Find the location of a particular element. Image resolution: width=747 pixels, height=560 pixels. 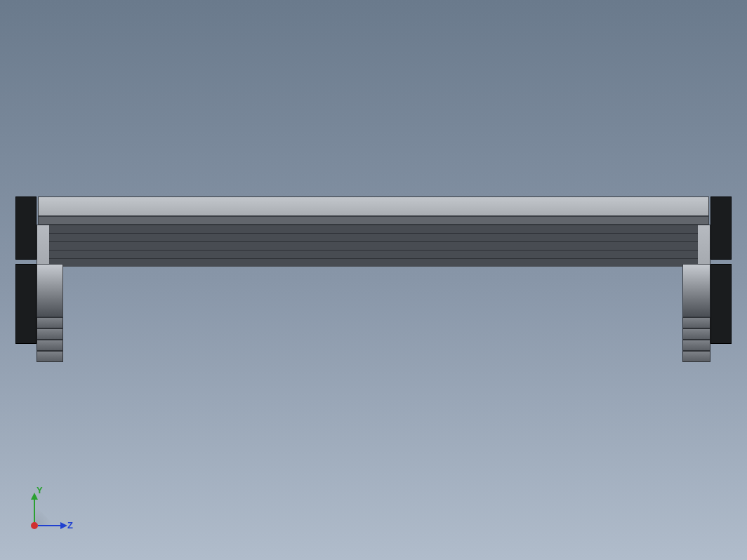

axis-y-label: Y is located at coordinates (39, 490).